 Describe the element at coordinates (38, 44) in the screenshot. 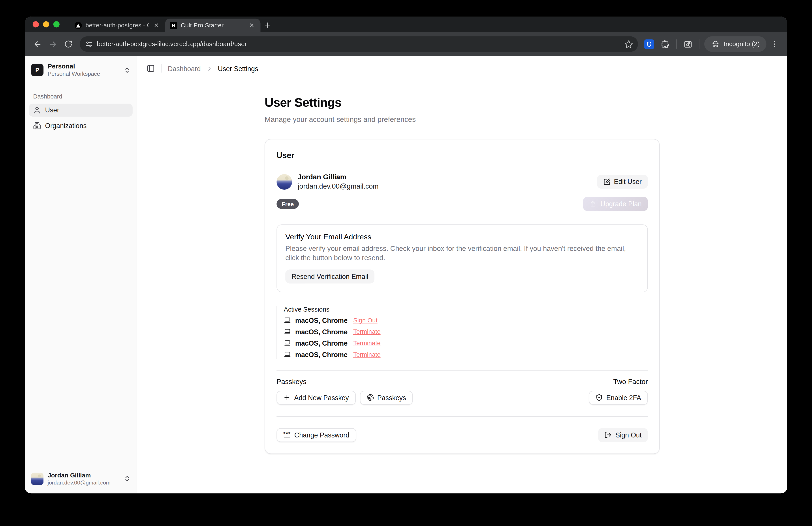

I see `back-button` at that location.